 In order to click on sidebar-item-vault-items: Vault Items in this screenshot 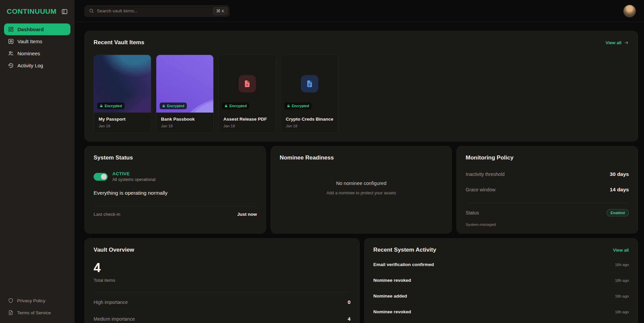, I will do `click(37, 42)`.